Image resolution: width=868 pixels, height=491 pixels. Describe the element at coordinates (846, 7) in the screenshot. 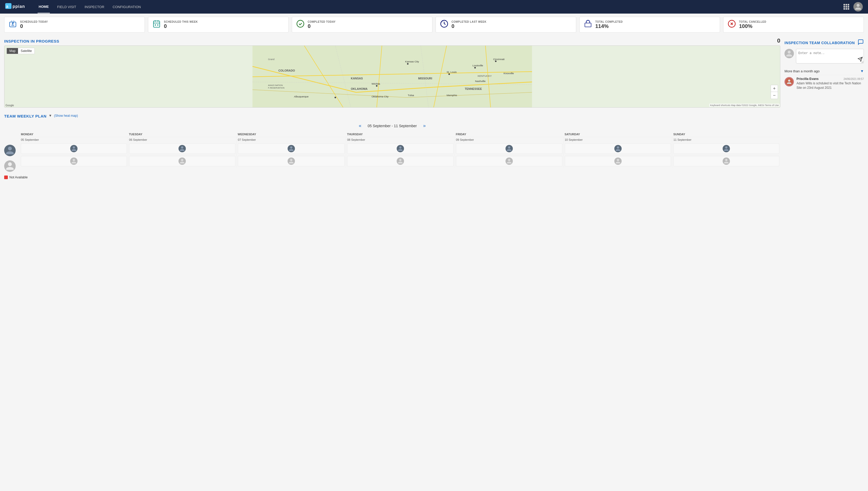

I see `grid-menu-icon` at that location.